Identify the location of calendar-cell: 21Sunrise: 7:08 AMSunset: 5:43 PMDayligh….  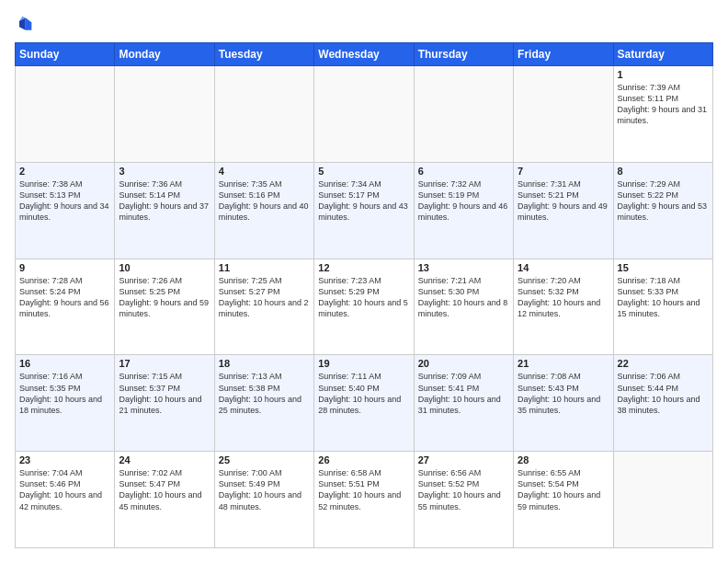
(563, 403).